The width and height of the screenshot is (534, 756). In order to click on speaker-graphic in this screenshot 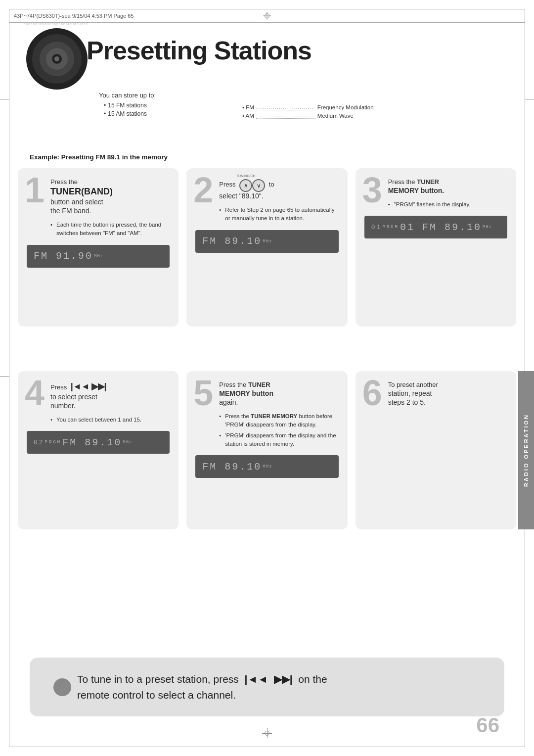, I will do `click(57, 59)`.